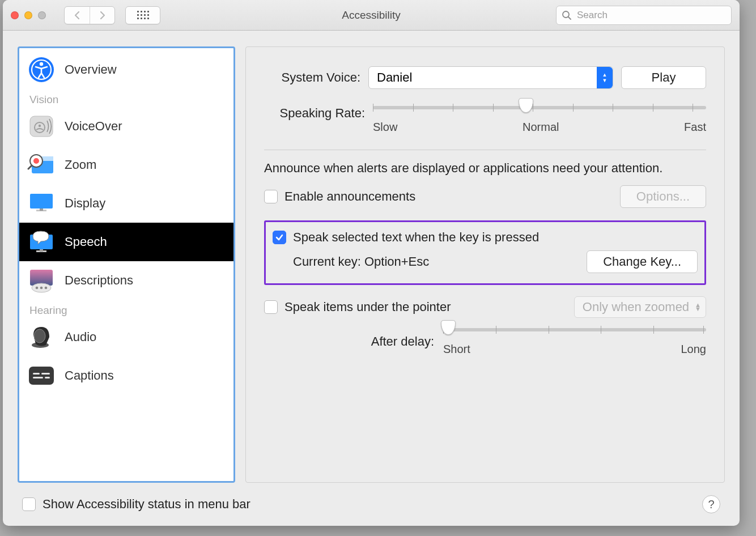 The image size is (756, 536). I want to click on play-button-label: Play, so click(664, 78).